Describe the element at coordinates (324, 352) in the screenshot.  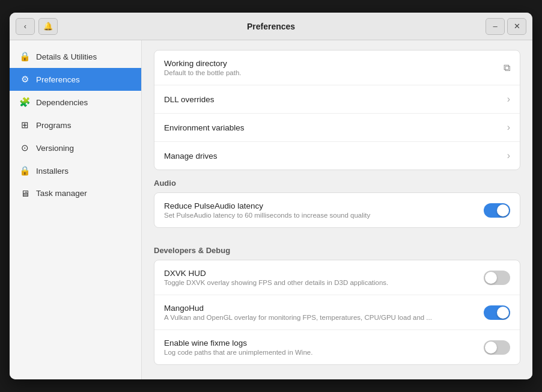
I see `wine-fixme-subtitle: Log code paths that are unimplemented in…` at that location.